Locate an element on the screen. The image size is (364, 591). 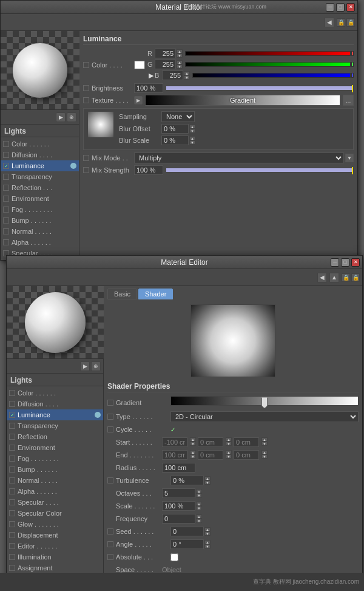
angle-down: ▼ is located at coordinates (207, 547).